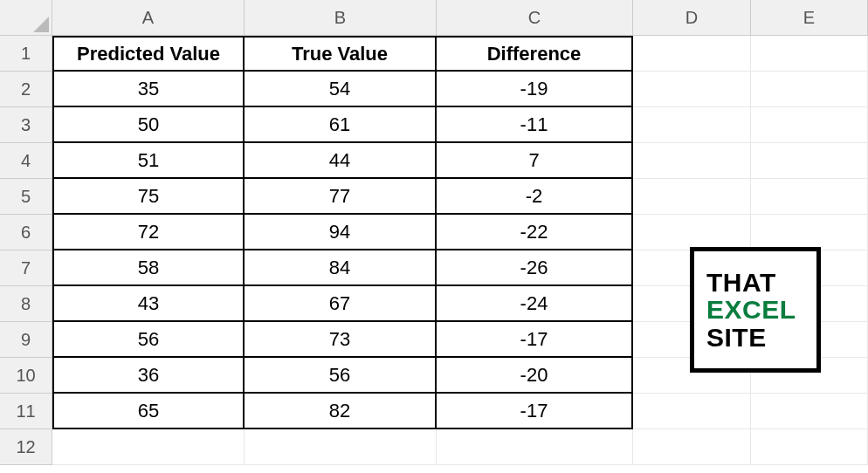 The width and height of the screenshot is (868, 473). Describe the element at coordinates (534, 269) in the screenshot. I see `cell-C7: -26` at that location.